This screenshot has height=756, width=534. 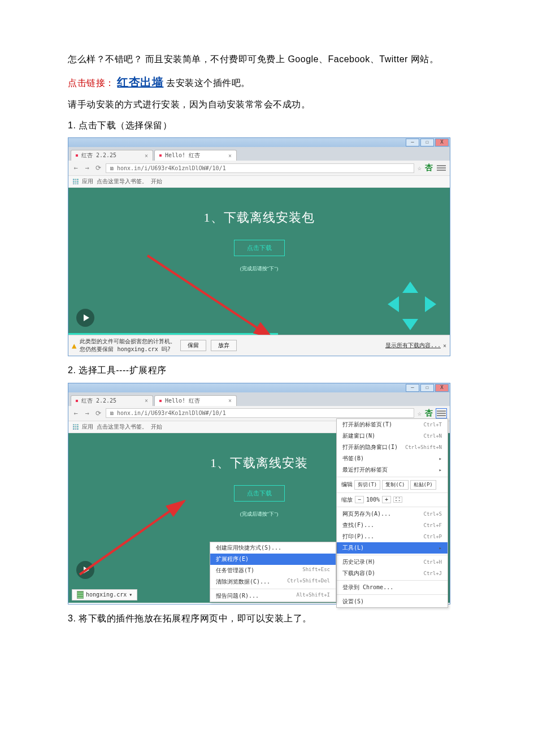 I want to click on fullscreen-button: ⛶, so click(x=398, y=500).